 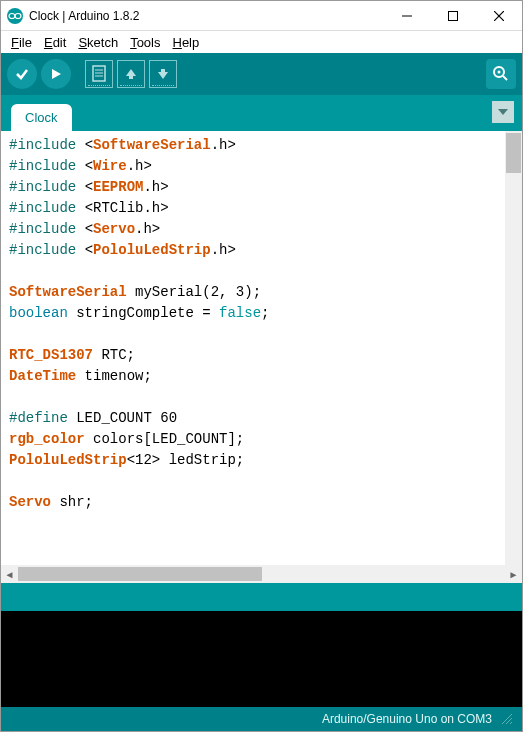 I want to click on code-line: #include <Wire.h>, so click(x=256, y=166).